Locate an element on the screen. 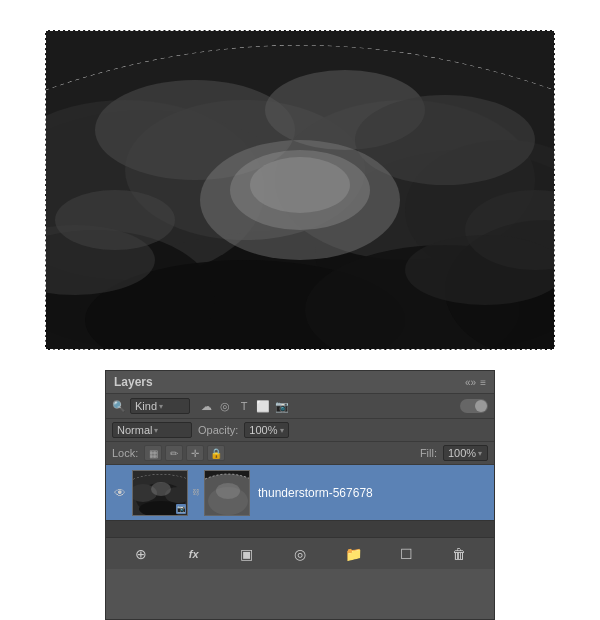 This screenshot has height=620, width=600. shape-filter-icon: ⬜ is located at coordinates (263, 406).